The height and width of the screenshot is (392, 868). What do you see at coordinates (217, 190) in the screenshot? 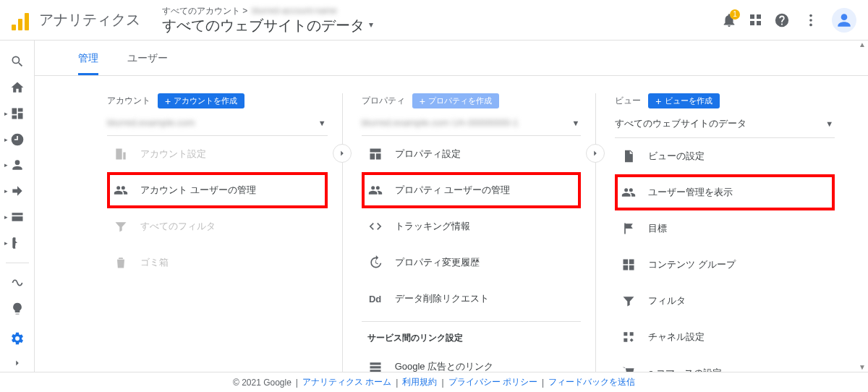
I see `account-user-mgmt-item: アカウント ユーザーの管理` at bounding box center [217, 190].